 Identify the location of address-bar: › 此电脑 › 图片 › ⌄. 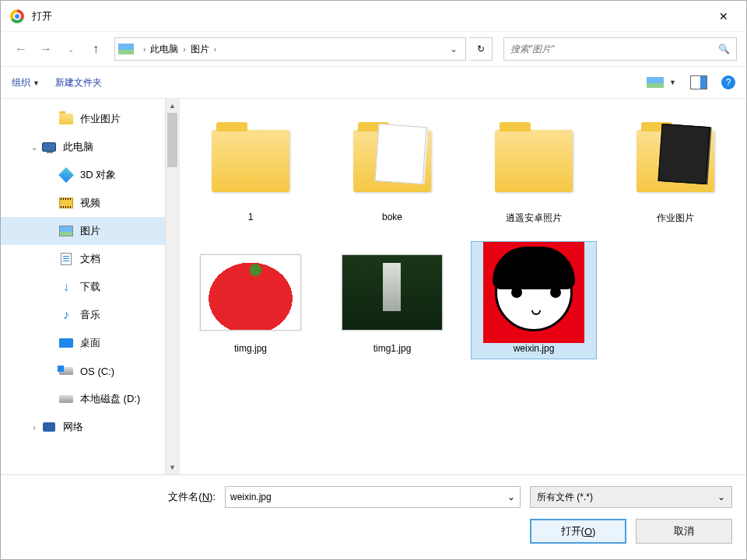
(290, 49).